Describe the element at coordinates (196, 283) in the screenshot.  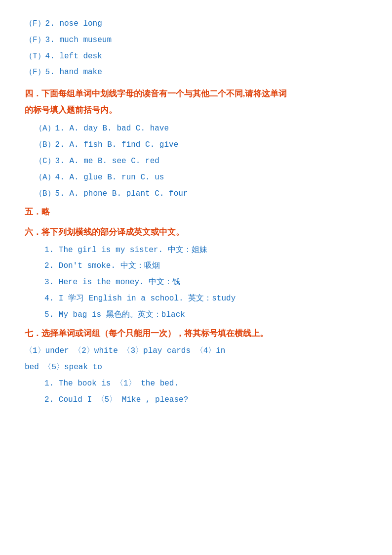
I see `section6-item-3: 3. Here is the money. 中文：钱` at that location.